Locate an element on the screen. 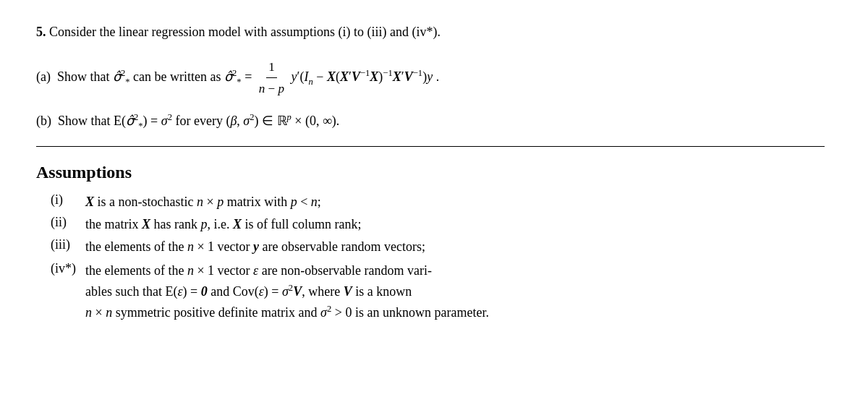  question-header: 5. Consider the linear regression model … is located at coordinates (430, 32).